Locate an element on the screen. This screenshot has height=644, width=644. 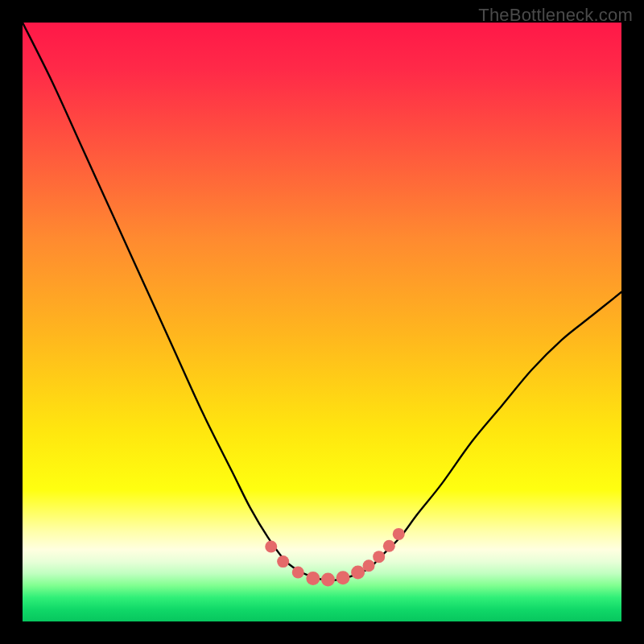
highlight-markers is located at coordinates (335, 557).